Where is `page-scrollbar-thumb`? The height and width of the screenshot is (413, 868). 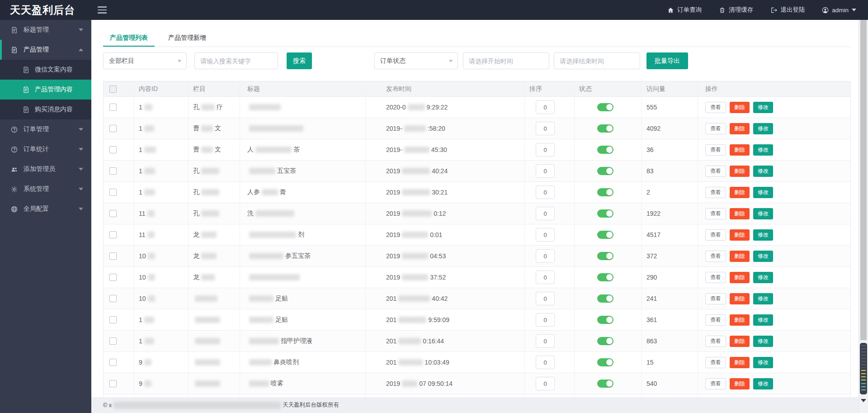
page-scrollbar-thumb is located at coordinates (863, 180).